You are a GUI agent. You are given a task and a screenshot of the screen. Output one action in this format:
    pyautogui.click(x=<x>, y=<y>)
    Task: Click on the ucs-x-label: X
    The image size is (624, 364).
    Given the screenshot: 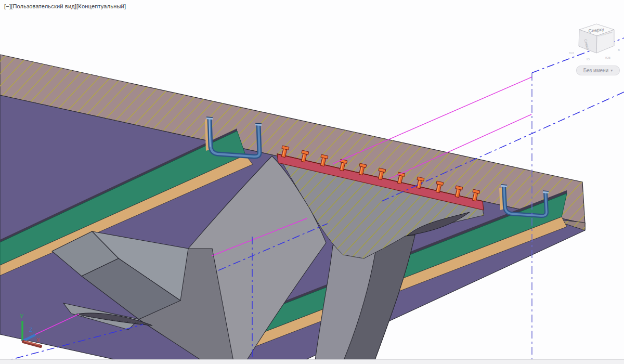 What is the action you would take?
    pyautogui.click(x=38, y=340)
    